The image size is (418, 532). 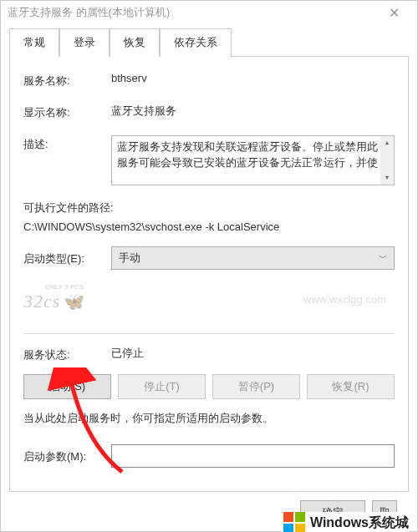 What do you see at coordinates (209, 418) in the screenshot?
I see `startup-hint: 当从此处启动服务时，你可指定所适用的启动参数。` at bounding box center [209, 418].